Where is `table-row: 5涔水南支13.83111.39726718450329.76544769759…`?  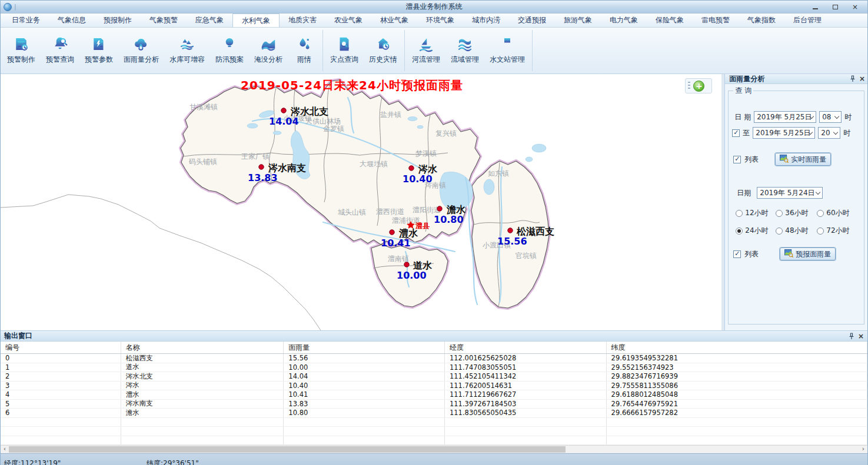 table-row: 5涔水南支13.83111.39726718450329.76544769759… is located at coordinates (434, 404).